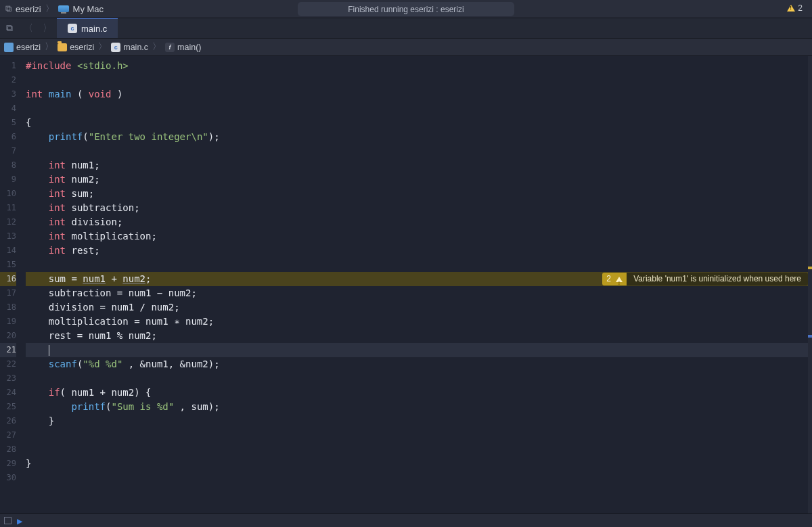  What do you see at coordinates (8, 436) in the screenshot?
I see `line-number: 27` at bounding box center [8, 436].